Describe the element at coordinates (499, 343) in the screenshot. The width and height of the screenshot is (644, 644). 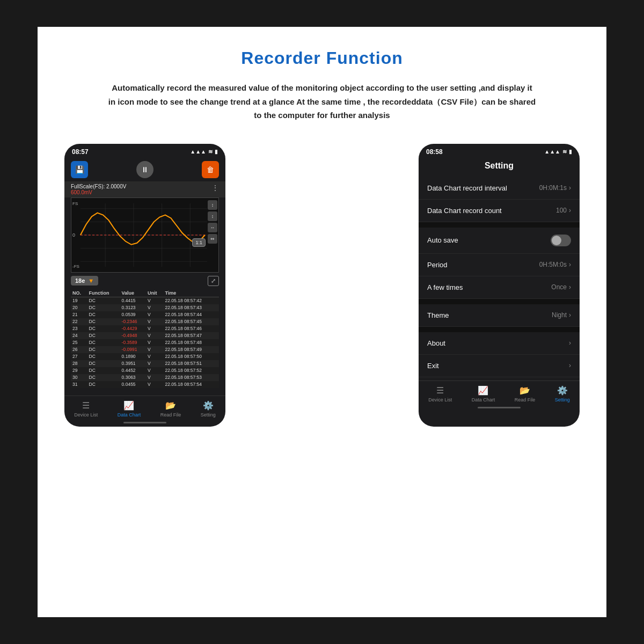
I see `setting-row: About›` at that location.